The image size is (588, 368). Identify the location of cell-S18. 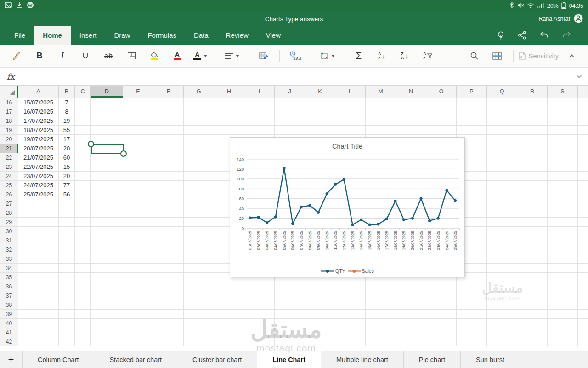
(563, 121).